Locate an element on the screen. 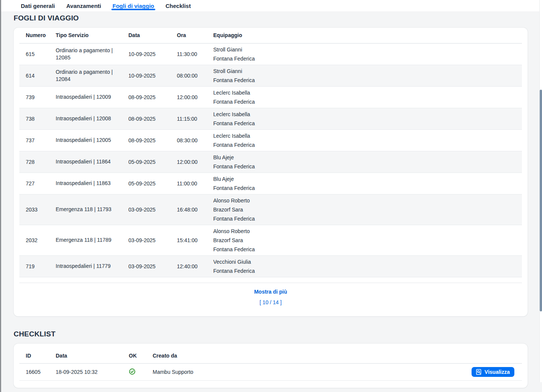 The height and width of the screenshot is (392, 542). checklist-card: ID Data OK Creato da 1660518-09-2025 10:… is located at coordinates (270, 366).